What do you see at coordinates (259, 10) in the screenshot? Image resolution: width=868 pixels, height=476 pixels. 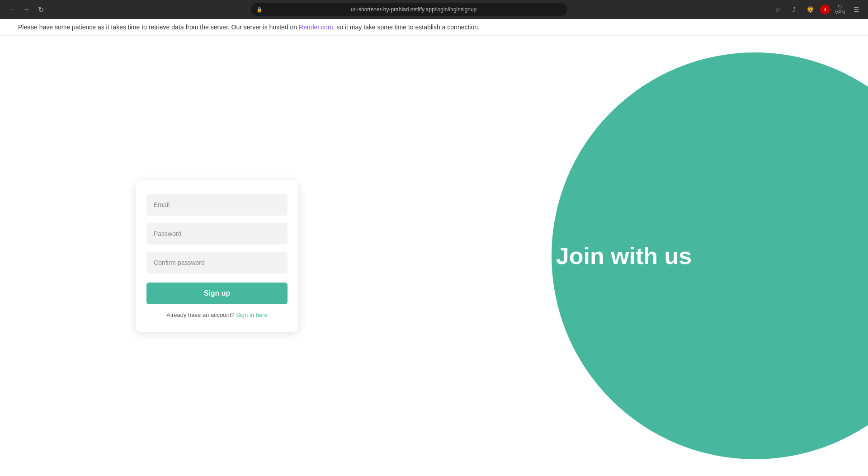 I see `lock-icon: 🔒` at bounding box center [259, 10].